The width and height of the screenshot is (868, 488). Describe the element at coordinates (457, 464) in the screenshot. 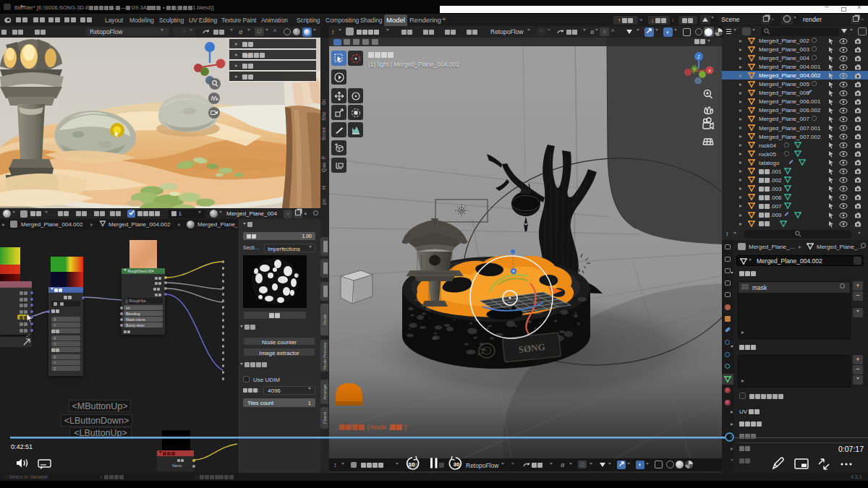

I see `svg-text: 30` at that location.